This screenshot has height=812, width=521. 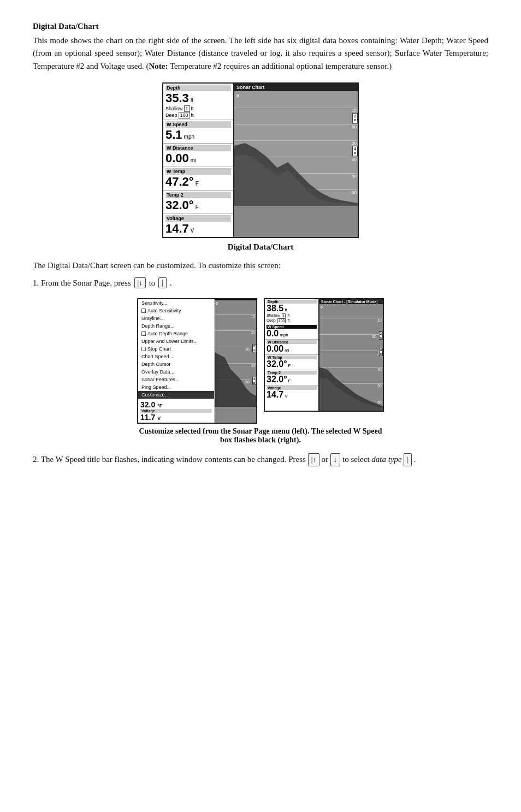 I want to click on menu-item-sensitivity: Sensitivity..., so click(x=176, y=303).